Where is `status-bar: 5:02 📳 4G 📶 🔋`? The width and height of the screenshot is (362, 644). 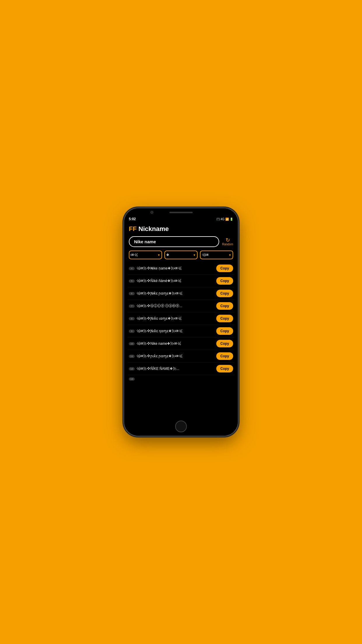
status-bar: 5:02 📳 4G 📶 🔋 is located at coordinates (181, 219).